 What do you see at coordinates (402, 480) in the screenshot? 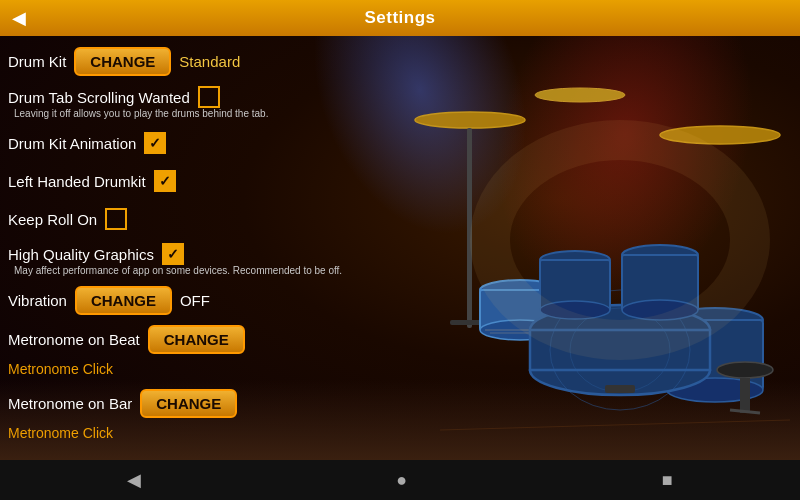
I see `nav-home-button: ●` at bounding box center [402, 480].